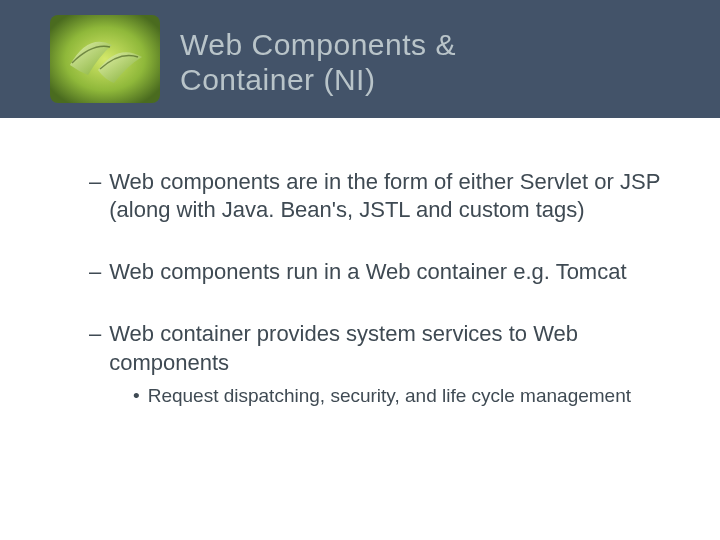 This screenshot has height=540, width=720. What do you see at coordinates (370, 196) in the screenshot?
I see `bullet-item: – Web components are in the form of eith…` at bounding box center [370, 196].